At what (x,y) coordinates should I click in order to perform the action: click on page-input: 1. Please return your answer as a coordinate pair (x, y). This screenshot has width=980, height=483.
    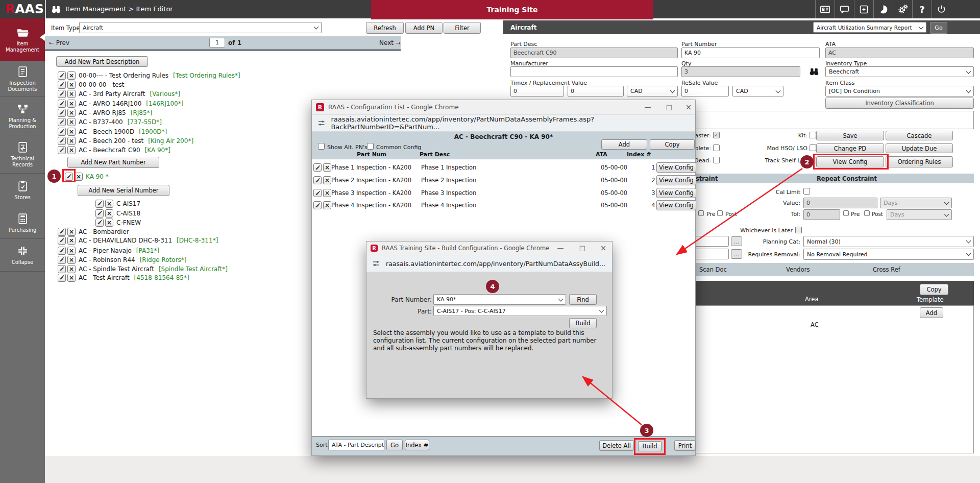
    Looking at the image, I should click on (217, 43).